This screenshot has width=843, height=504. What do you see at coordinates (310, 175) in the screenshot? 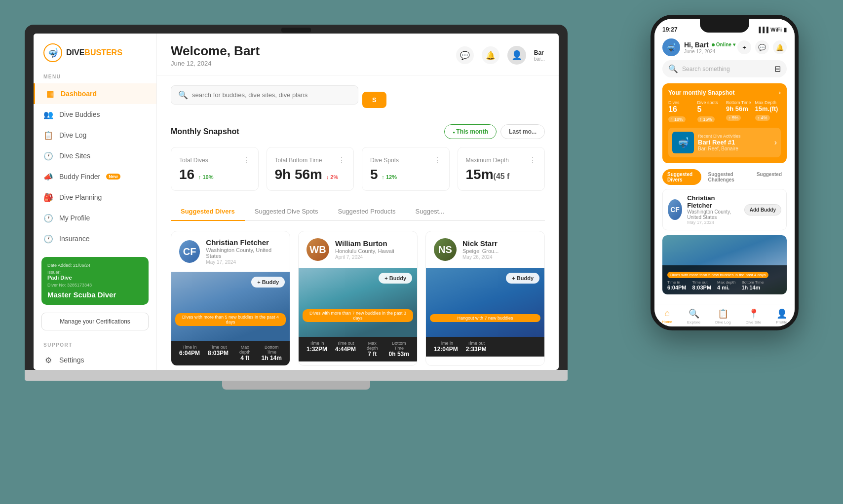
I see `bottom-time-value: 9h 56m ↓ 2%` at bounding box center [310, 175].